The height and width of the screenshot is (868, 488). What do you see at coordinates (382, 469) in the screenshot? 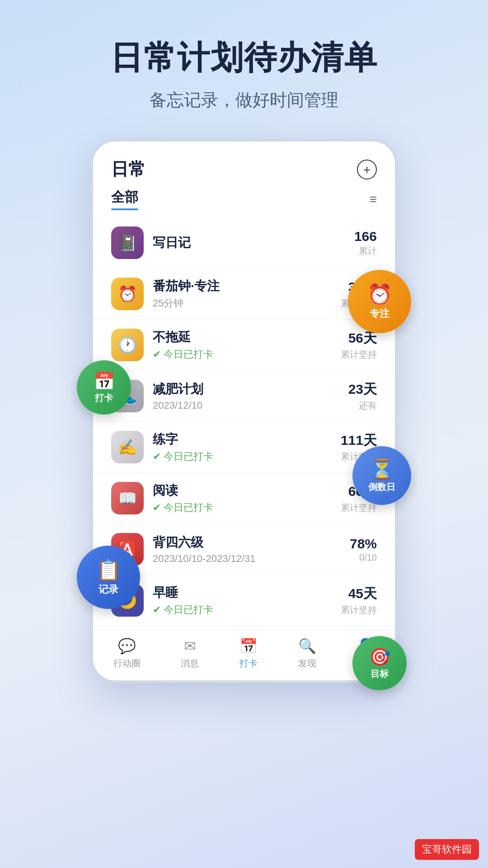
I see `countdown-icon: ⏳` at bounding box center [382, 469].